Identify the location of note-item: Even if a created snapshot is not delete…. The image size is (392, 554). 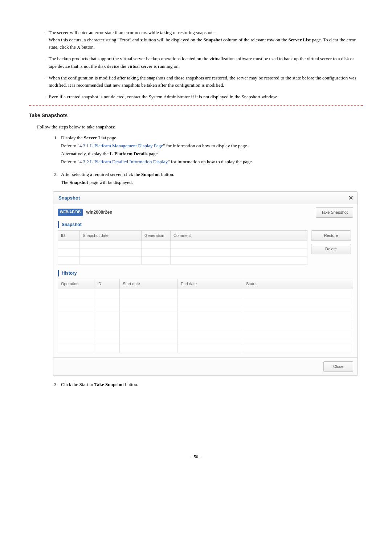
(203, 97).